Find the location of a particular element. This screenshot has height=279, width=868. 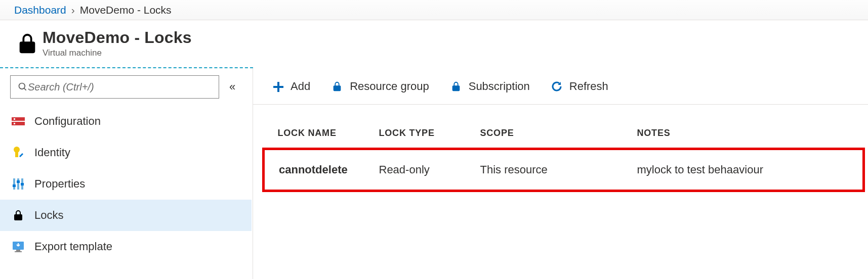

sidebar-item-export-template: Export template is located at coordinates (126, 247).